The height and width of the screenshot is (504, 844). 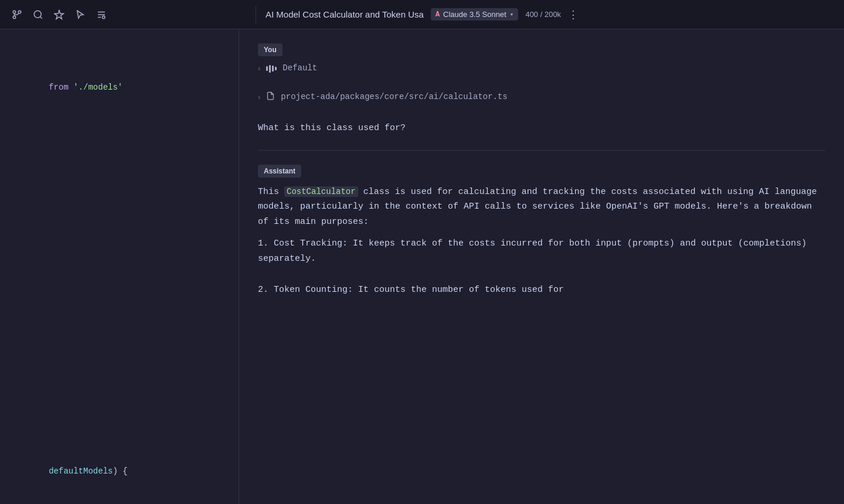 What do you see at coordinates (271, 68) in the screenshot?
I see `waveform-icon` at bounding box center [271, 68].